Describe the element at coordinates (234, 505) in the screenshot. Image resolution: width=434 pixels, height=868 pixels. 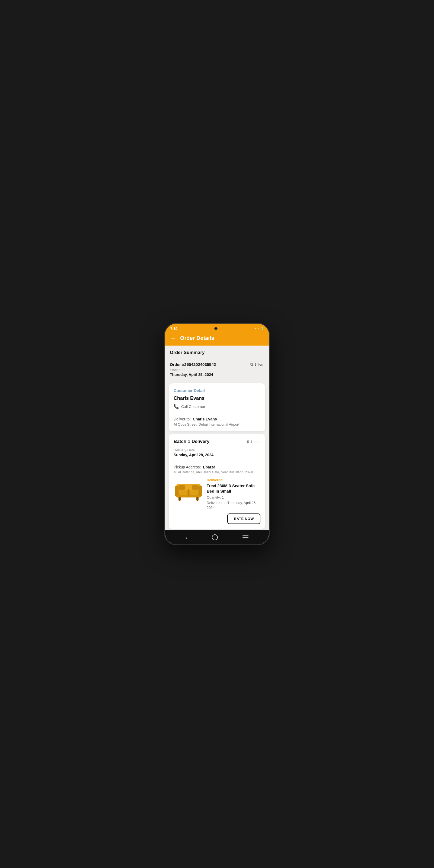
I see `product-delivered-on: Delivered on Thursday, April 25, 2024` at that location.